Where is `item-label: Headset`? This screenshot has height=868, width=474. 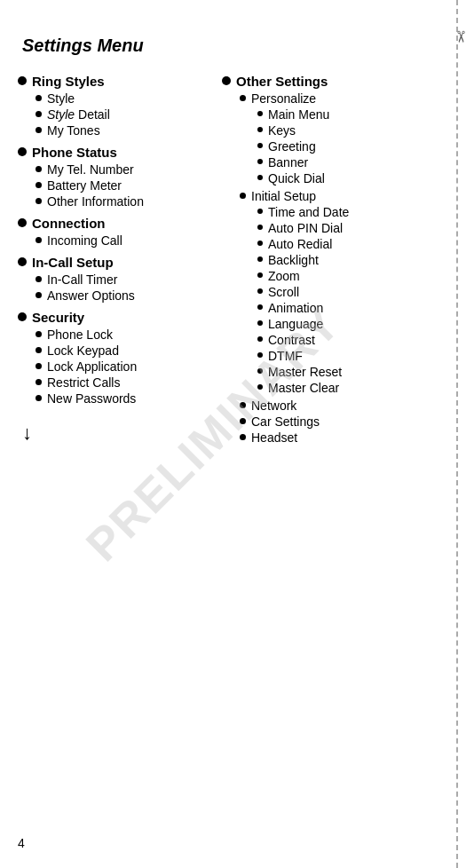
item-label: Headset is located at coordinates (274, 438).